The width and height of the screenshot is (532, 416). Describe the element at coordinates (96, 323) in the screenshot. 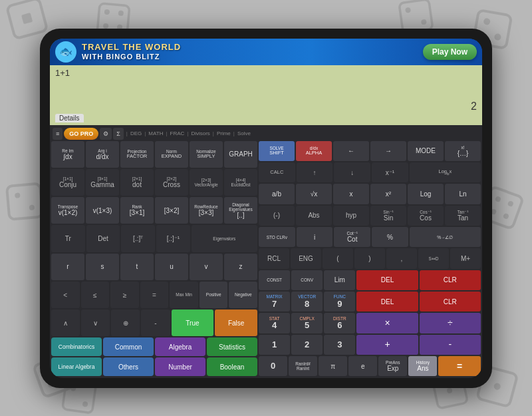

I see `key-or: ∨` at that location.